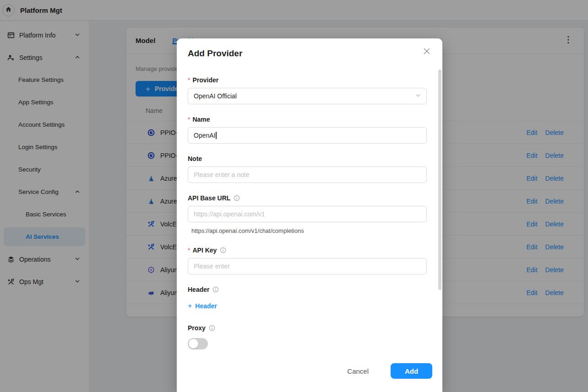 This screenshot has width=588, height=392. I want to click on name-input-value: OpenAI, so click(204, 135).